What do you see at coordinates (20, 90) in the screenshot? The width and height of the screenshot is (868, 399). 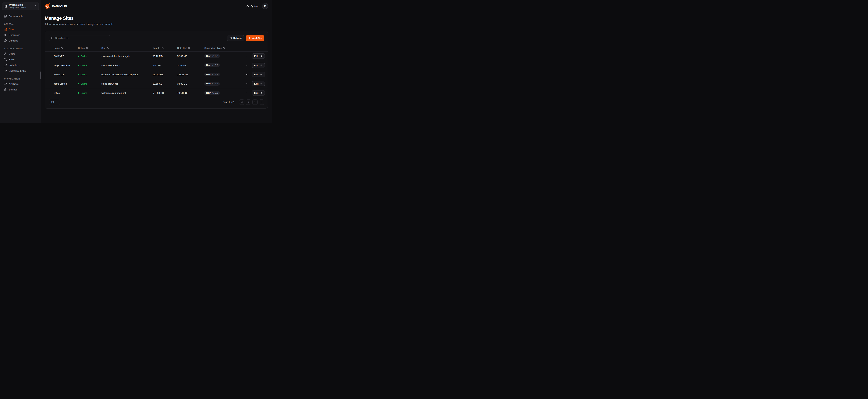 I see `sidebar-item-settings: Settings` at bounding box center [20, 90].